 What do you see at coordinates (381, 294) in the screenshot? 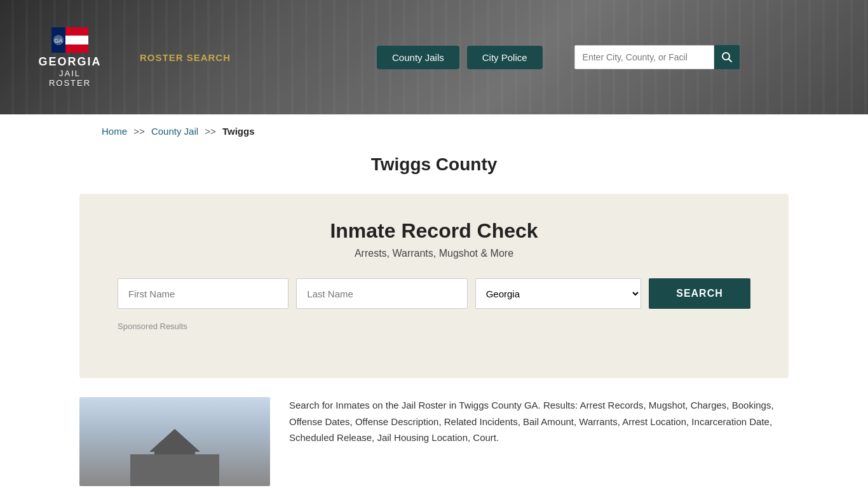
I see `last-name-input` at bounding box center [381, 294].